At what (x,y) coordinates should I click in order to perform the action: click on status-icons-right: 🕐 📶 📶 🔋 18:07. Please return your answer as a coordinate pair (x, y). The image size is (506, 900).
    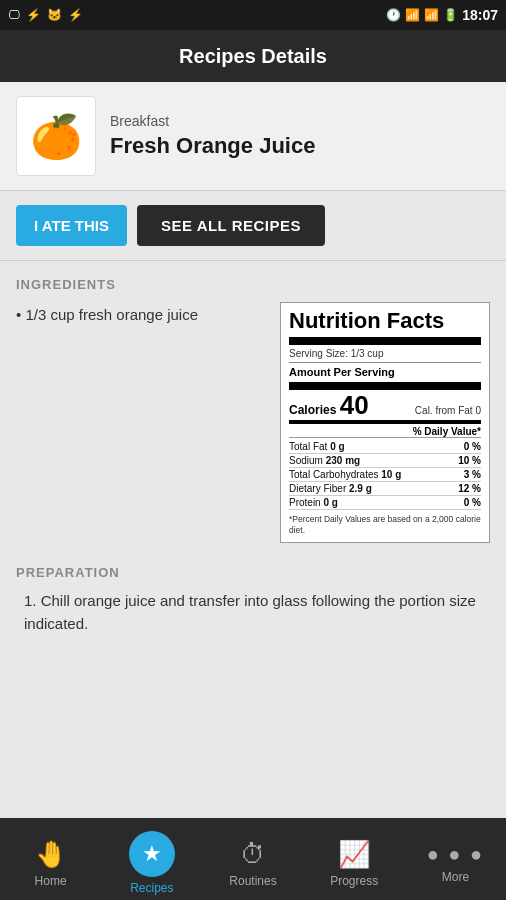
    Looking at the image, I should click on (442, 15).